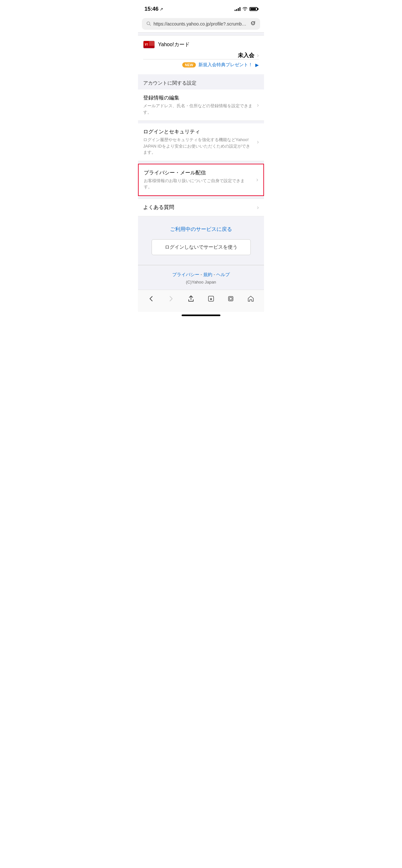  I want to click on menu-item-privacy-content: プライバシー・メール配信 お客様情報のお取り扱いについてご自身で設定できます。, so click(200, 180).